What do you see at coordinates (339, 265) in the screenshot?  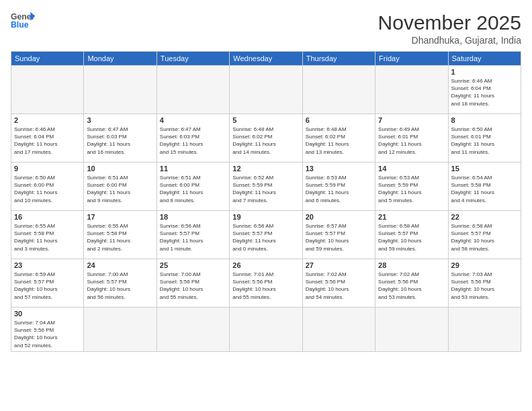 I see `day-number: 27` at bounding box center [339, 265].